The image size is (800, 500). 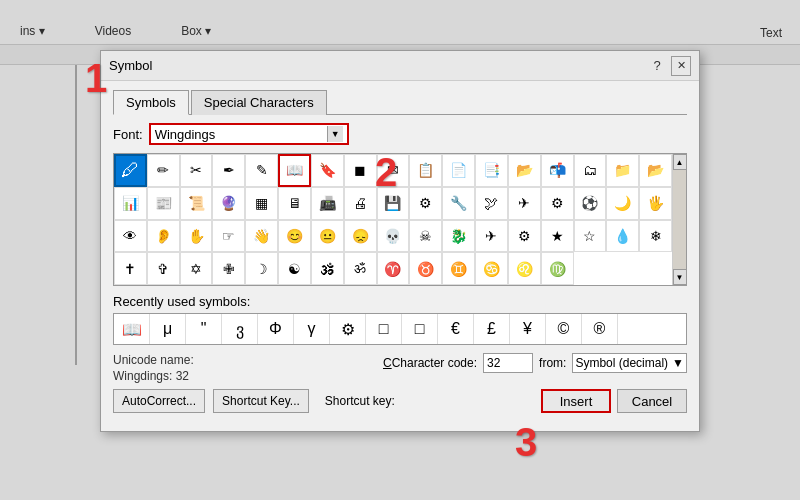 I want to click on symbol-cell: ✋, so click(x=196, y=236).